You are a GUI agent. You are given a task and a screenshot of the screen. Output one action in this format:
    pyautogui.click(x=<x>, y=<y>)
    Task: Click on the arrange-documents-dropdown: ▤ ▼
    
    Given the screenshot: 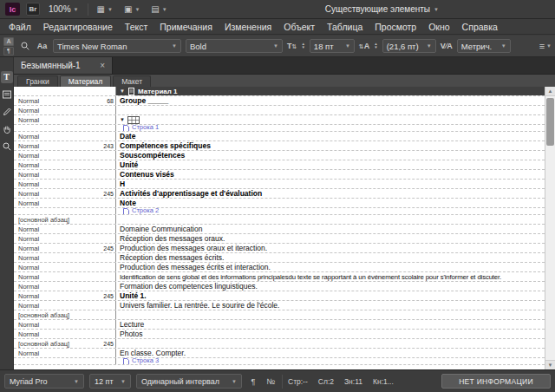 What is the action you would take?
    pyautogui.click(x=159, y=10)
    